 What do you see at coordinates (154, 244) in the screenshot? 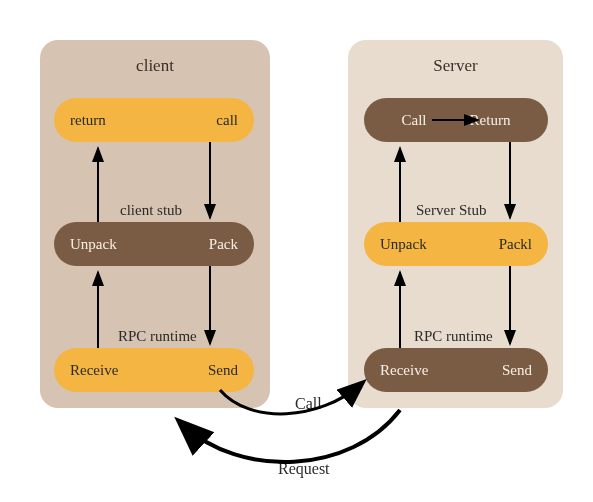
I see `client-stub-layer: Unpack Pack` at bounding box center [154, 244].